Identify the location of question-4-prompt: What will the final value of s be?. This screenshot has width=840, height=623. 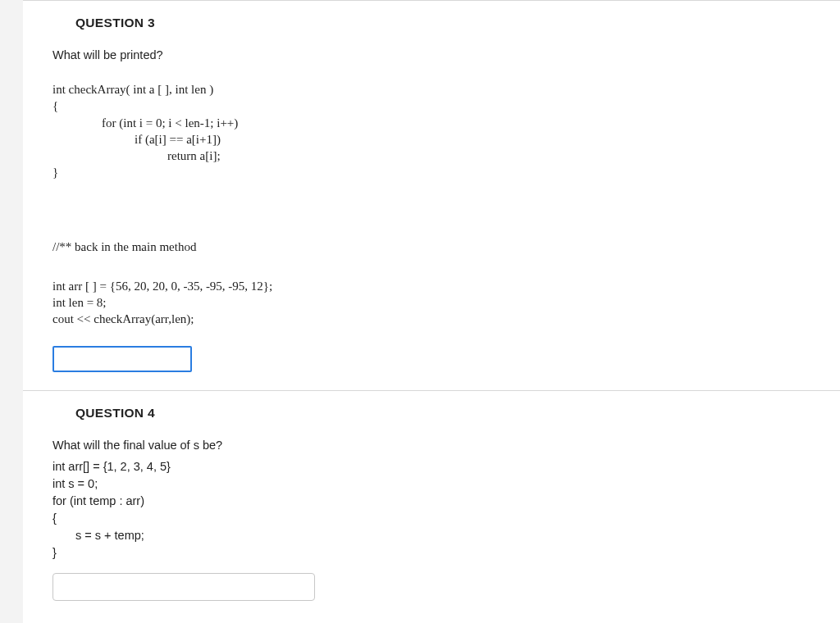
(430, 445).